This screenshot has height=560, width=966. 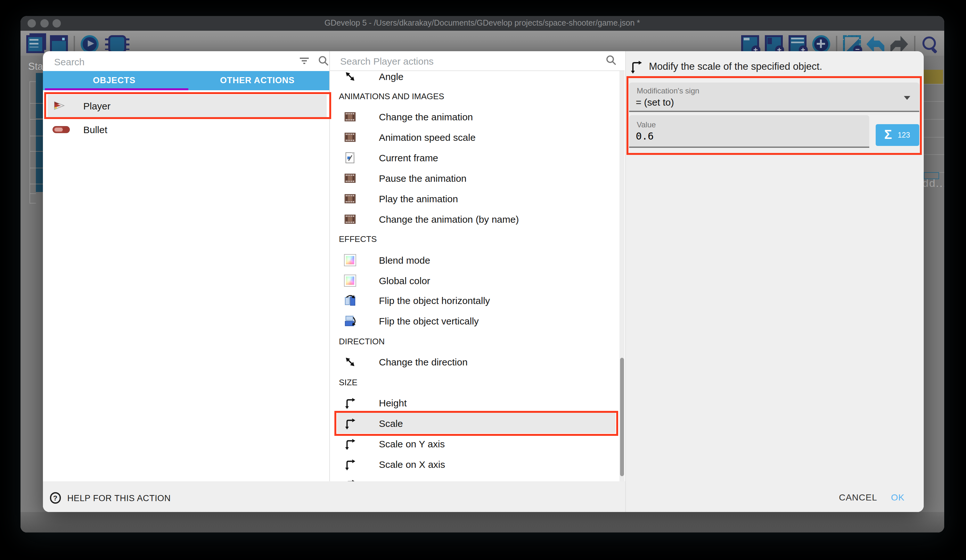 What do you see at coordinates (477, 79) in the screenshot?
I see `action-item: Angle` at bounding box center [477, 79].